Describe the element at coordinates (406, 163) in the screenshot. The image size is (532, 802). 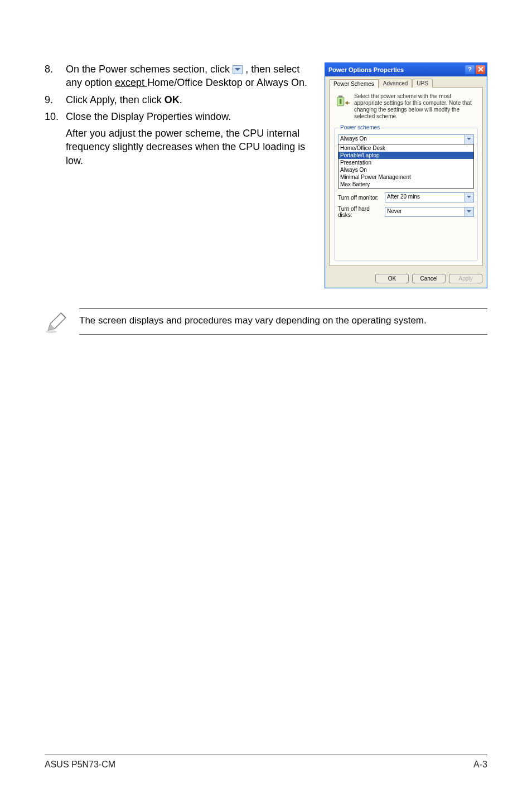
I see `option-presentation: Presentation` at that location.